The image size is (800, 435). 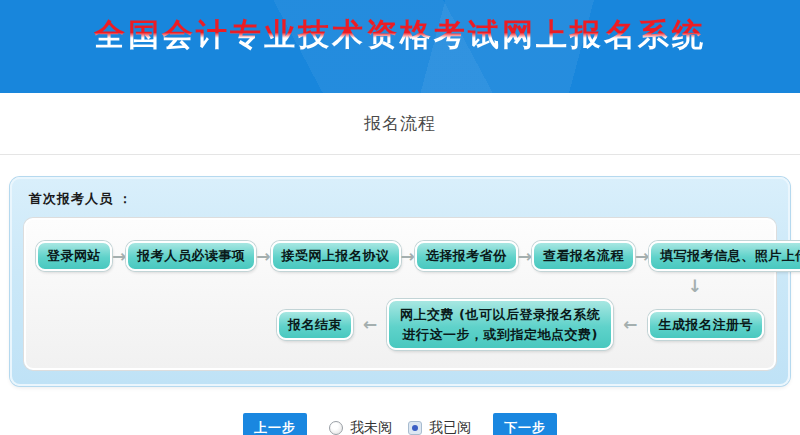 What do you see at coordinates (275, 424) in the screenshot?
I see `previous-step-button: 上一步` at bounding box center [275, 424].